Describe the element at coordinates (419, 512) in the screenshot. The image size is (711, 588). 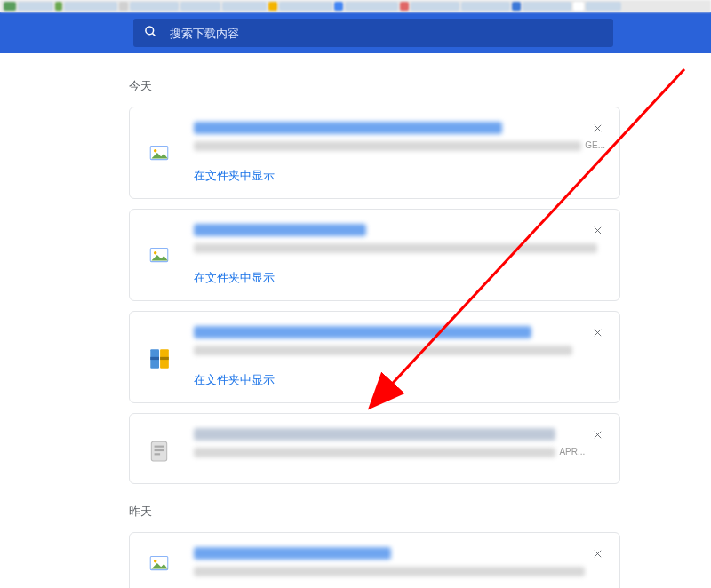
I see `section-label-yesterday: 昨天` at that location.